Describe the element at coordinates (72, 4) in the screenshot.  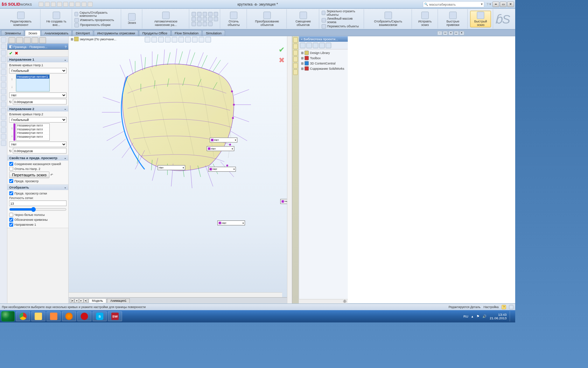
I see `qat-redo-icon` at that location.